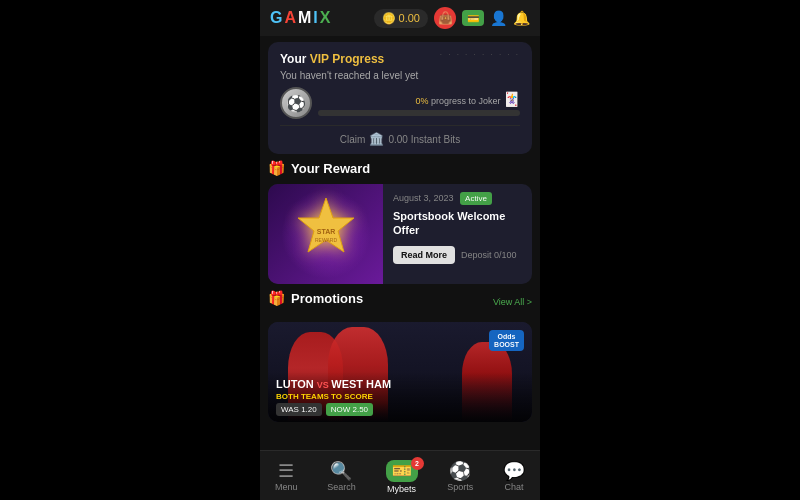  What do you see at coordinates (512, 99) in the screenshot?
I see `joker-emoji: 🃏` at bounding box center [512, 99].